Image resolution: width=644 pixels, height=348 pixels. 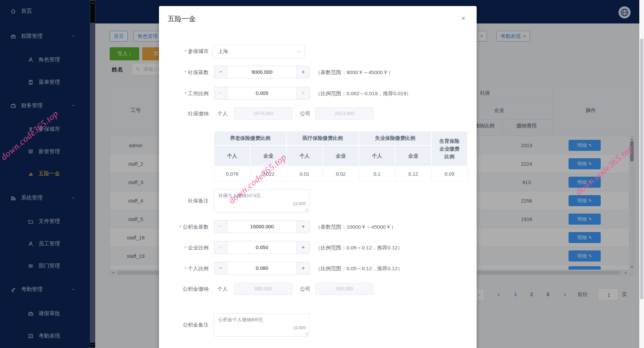 What do you see at coordinates (262, 72) in the screenshot?
I see `number-value: 9000.000` at bounding box center [262, 72].